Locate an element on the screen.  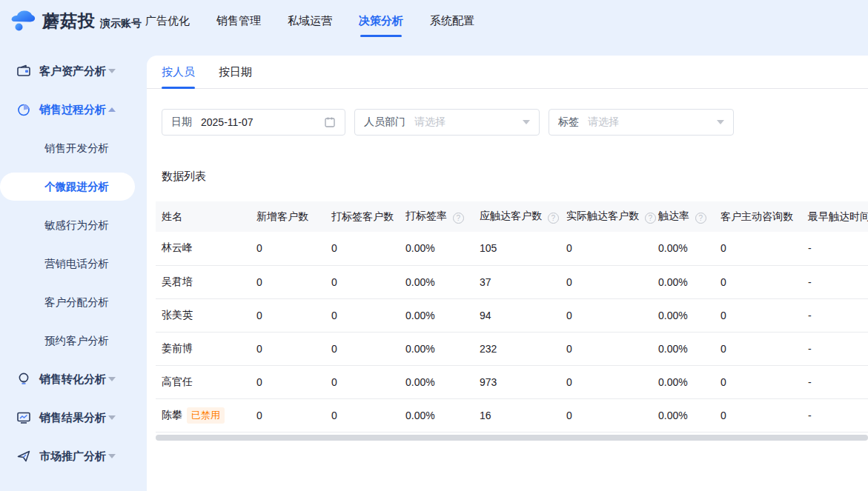
sidebar-group-item: 销售转化分析 is located at coordinates (73, 379).